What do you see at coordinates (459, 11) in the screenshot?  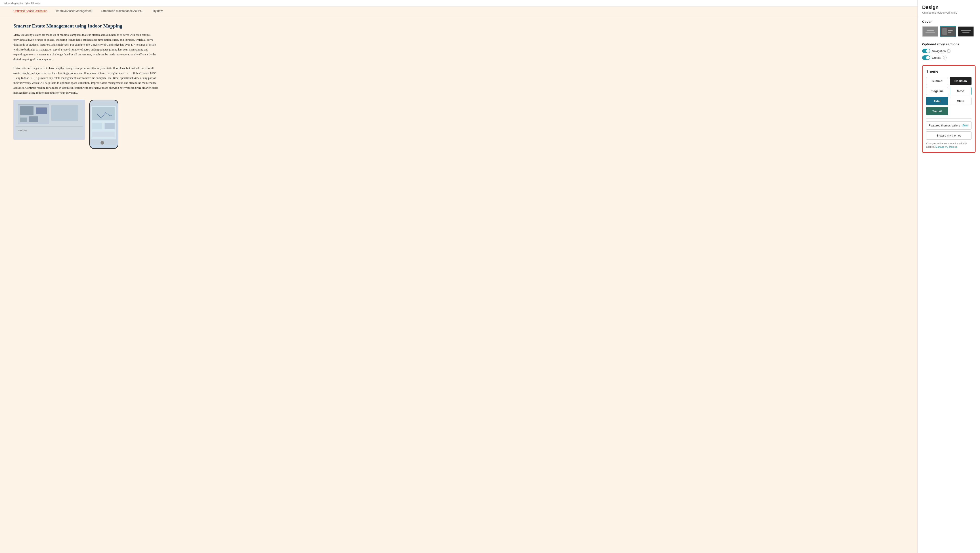 I see `navigation-tabs: Optimise Space Utilisation Improve Asset…` at bounding box center [459, 11].